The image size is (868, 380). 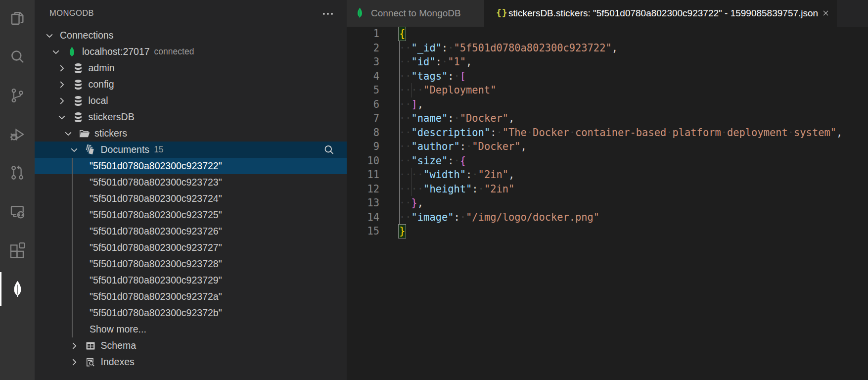 I want to click on tree-item-label: "5f501d0780a802300c923725", so click(x=156, y=215).